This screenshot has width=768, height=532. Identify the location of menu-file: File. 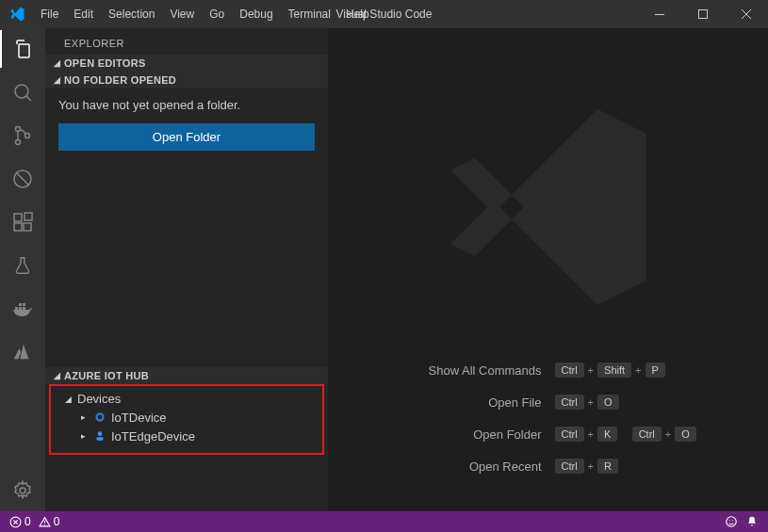
(49, 14).